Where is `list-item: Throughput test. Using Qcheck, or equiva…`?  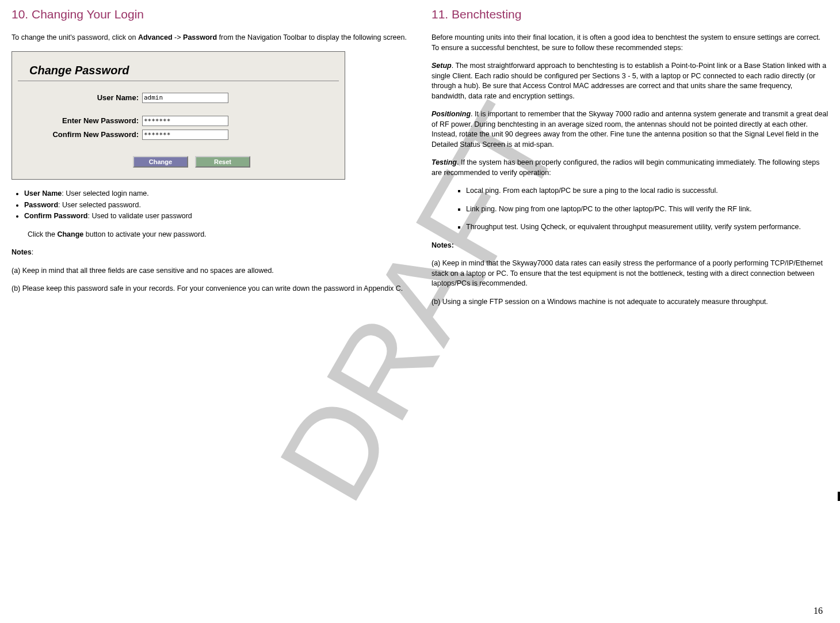 list-item: Throughput test. Using Qcheck, or equiva… is located at coordinates (647, 227).